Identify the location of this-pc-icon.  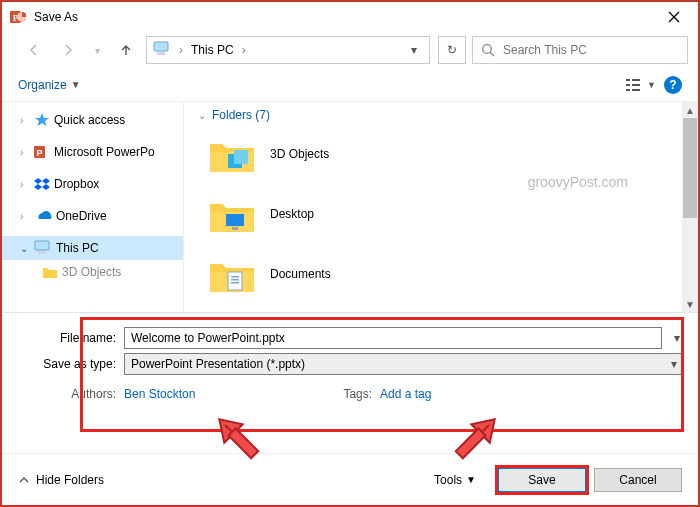
(43, 248).